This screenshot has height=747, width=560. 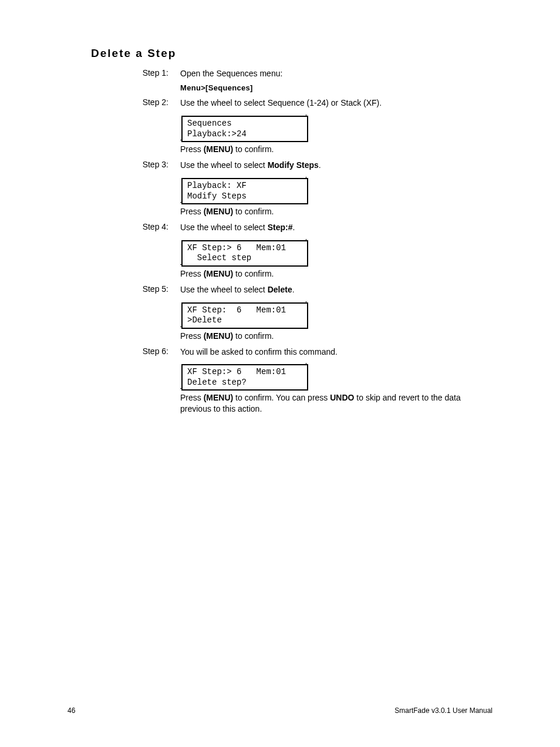 What do you see at coordinates (336, 352) in the screenshot?
I see `step-intro: You will be asked to confirm this comman…` at bounding box center [336, 352].